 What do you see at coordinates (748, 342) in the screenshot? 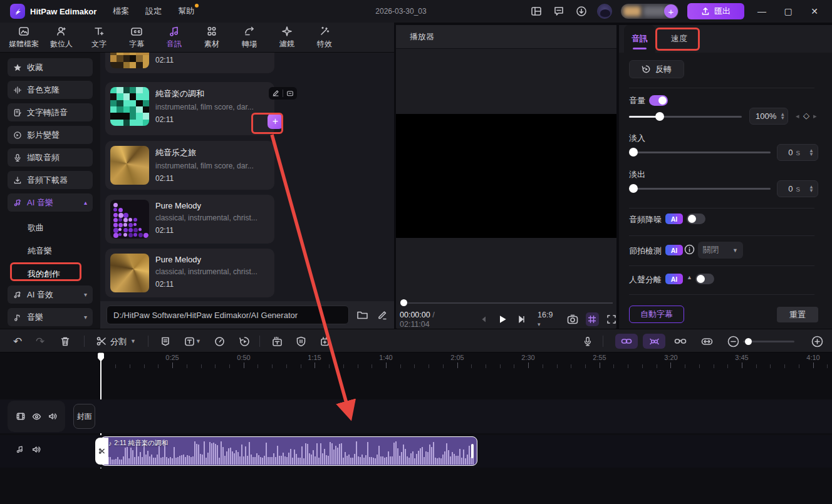
I see `zoom-slider-handle` at bounding box center [748, 342].